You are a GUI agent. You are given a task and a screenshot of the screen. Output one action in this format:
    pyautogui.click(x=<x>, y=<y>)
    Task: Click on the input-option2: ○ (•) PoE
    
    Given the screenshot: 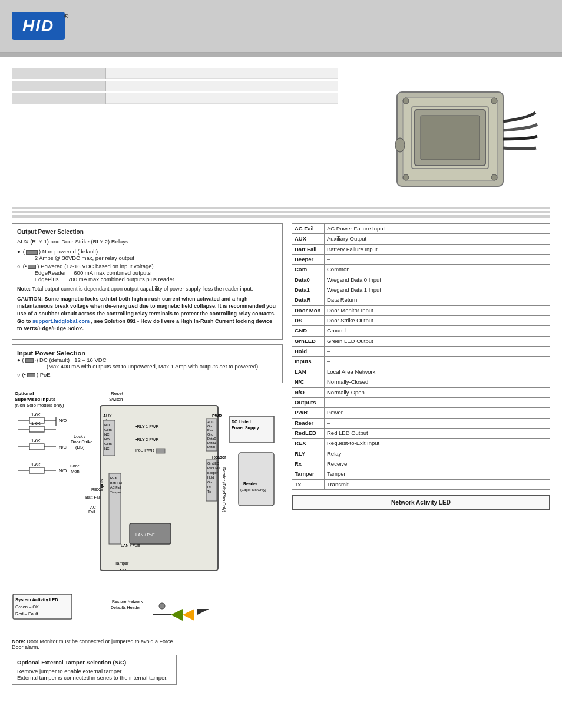 What is the action you would take?
    pyautogui.click(x=147, y=375)
    